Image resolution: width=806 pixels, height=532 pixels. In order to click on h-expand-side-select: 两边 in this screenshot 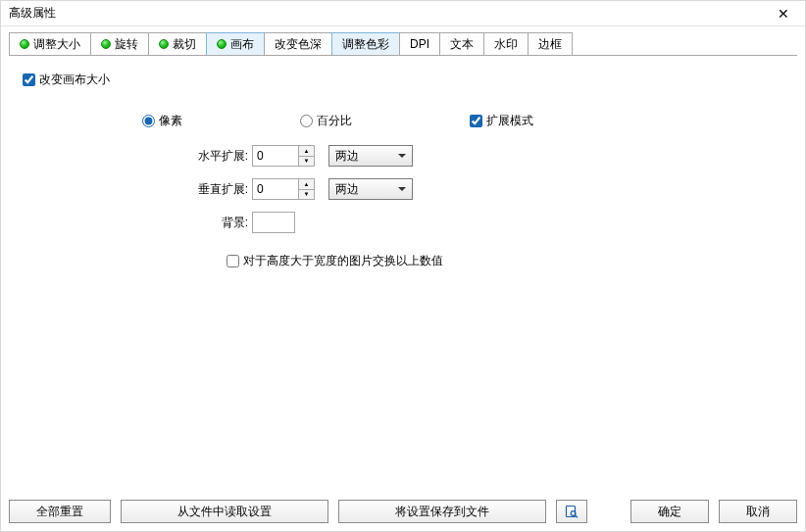, I will do `click(371, 156)`.